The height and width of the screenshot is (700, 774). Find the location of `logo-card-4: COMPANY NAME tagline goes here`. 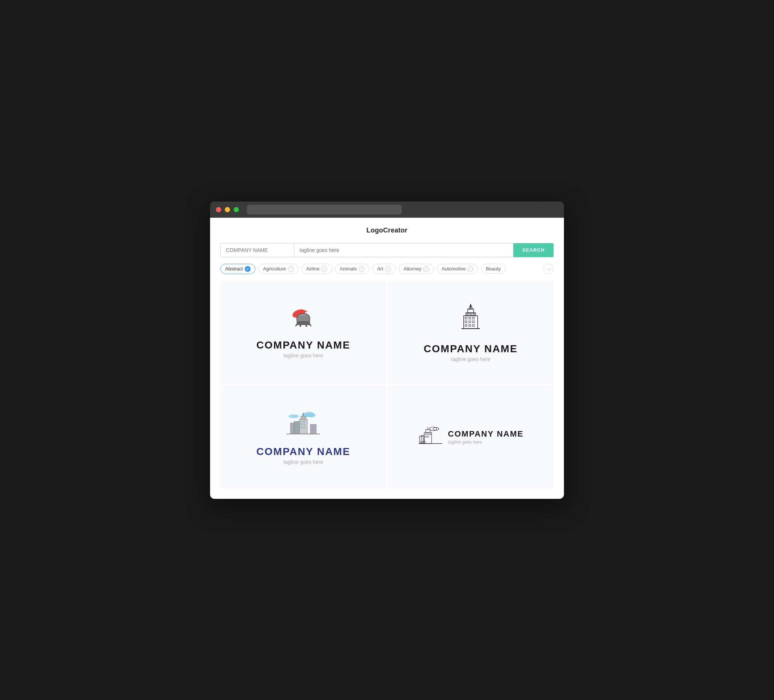

logo-card-4: COMPANY NAME tagline goes here is located at coordinates (471, 437).